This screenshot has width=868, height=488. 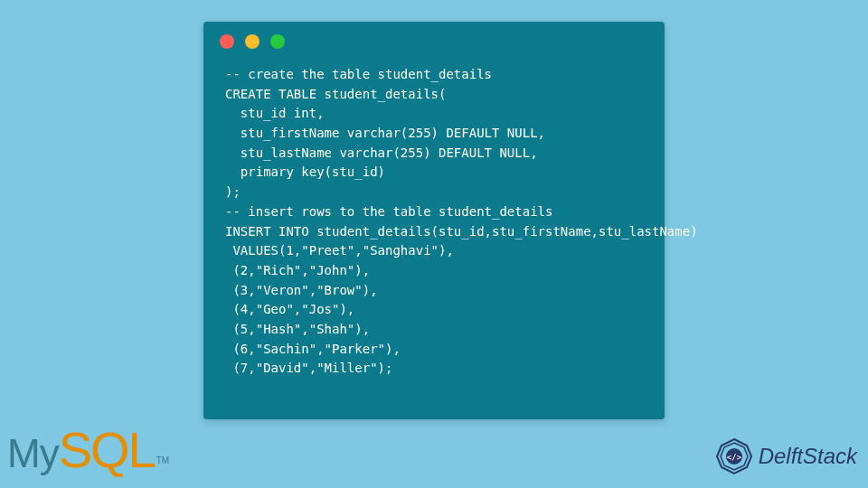 What do you see at coordinates (289, 309) in the screenshot?
I see `code-line: (4,"Geo","Jos"),` at bounding box center [289, 309].